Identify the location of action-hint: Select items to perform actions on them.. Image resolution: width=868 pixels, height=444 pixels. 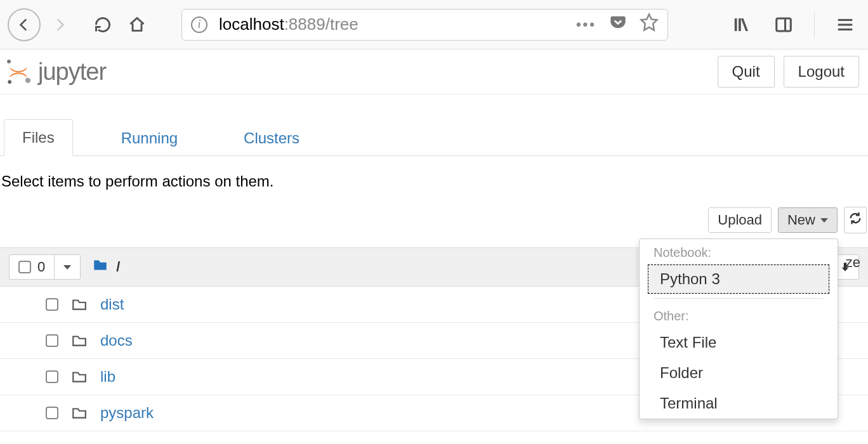
(434, 181).